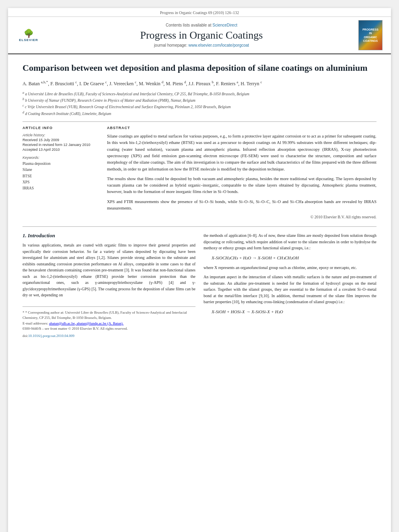  Describe the element at coordinates (29, 35) in the screenshot. I see `elsevier-logo: 🌳 ELSEVIER` at that location.